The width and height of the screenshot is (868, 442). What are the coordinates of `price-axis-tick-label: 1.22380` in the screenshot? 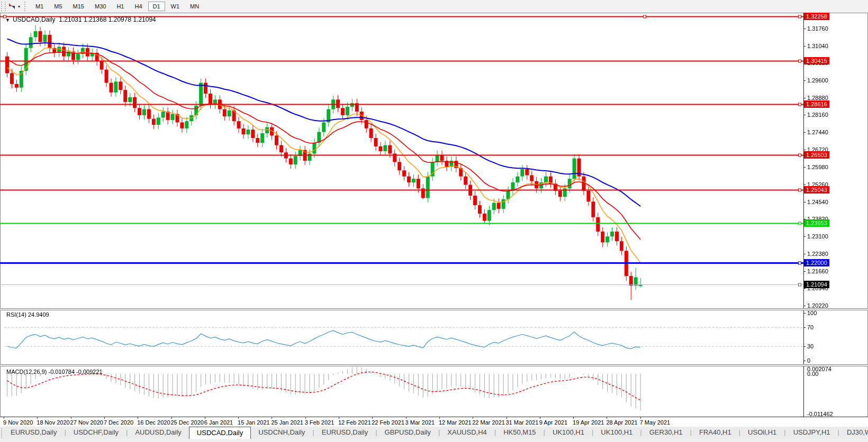 It's located at (818, 254).